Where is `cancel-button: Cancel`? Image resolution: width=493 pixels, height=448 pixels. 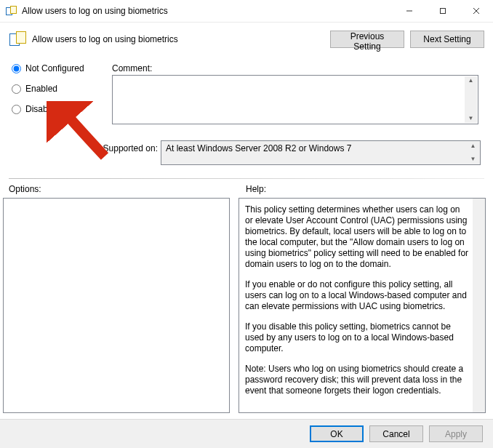 cancel-button: Cancel is located at coordinates (396, 433).